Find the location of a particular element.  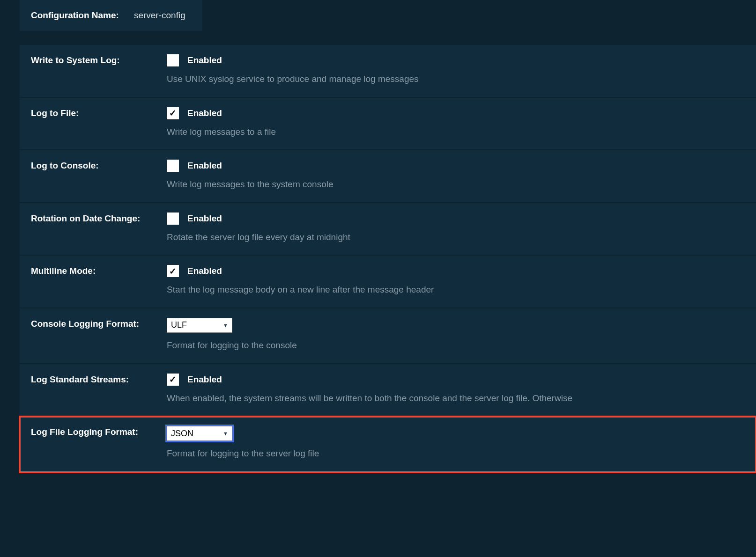

std-streams-checkbox: ✓ is located at coordinates (173, 380).